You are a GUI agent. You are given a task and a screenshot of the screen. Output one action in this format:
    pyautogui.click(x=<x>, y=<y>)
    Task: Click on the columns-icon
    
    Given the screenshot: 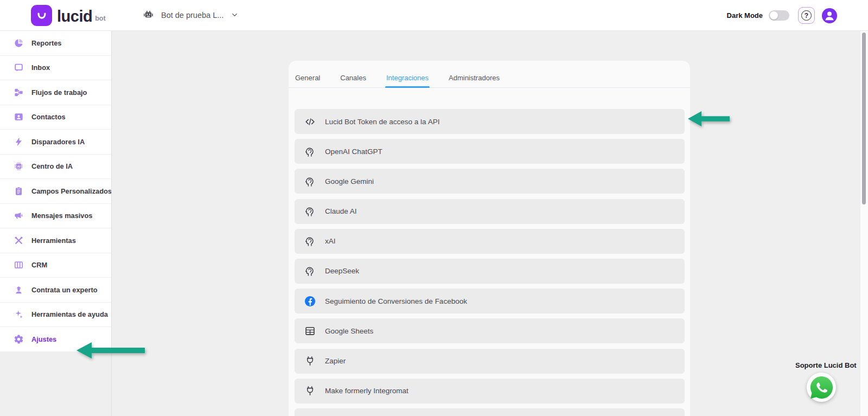 What is the action you would take?
    pyautogui.click(x=18, y=265)
    